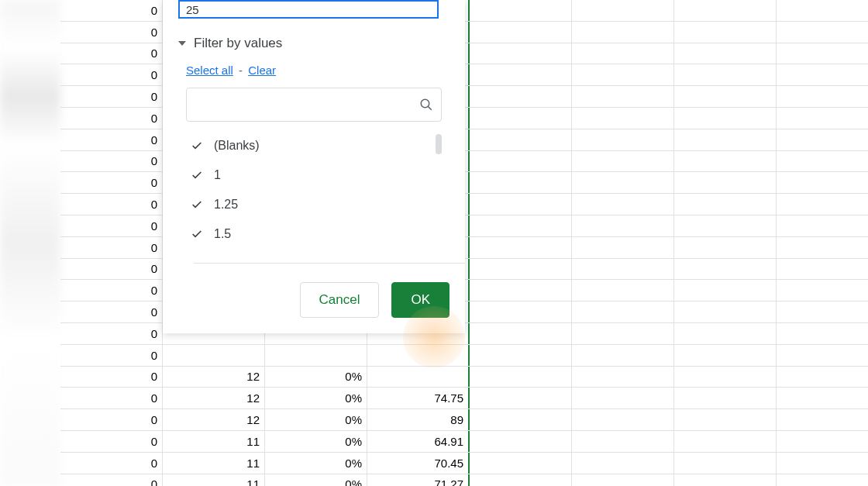 The height and width of the screenshot is (486, 868). I want to click on filter-value-item: (Blanks), so click(314, 146).